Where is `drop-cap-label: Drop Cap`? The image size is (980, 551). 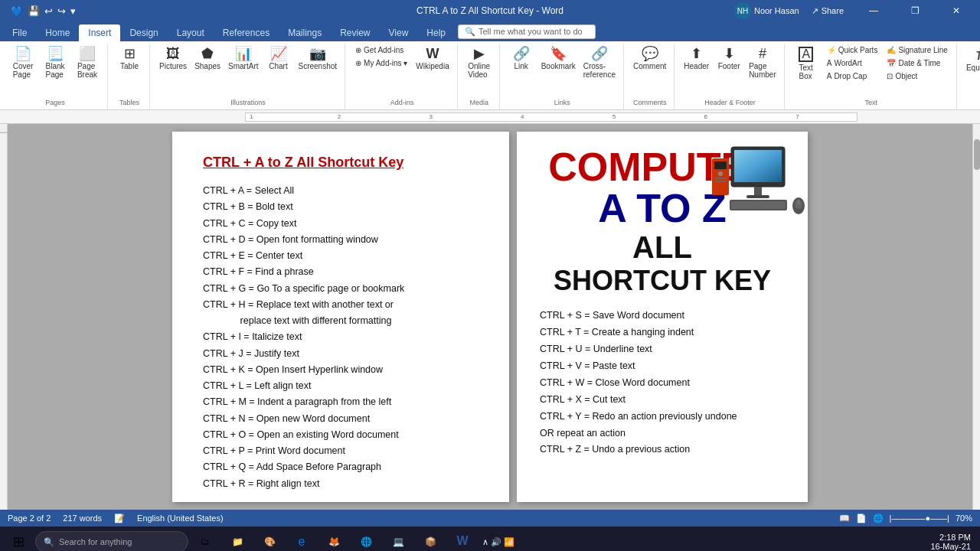 drop-cap-label: Drop Cap is located at coordinates (850, 77).